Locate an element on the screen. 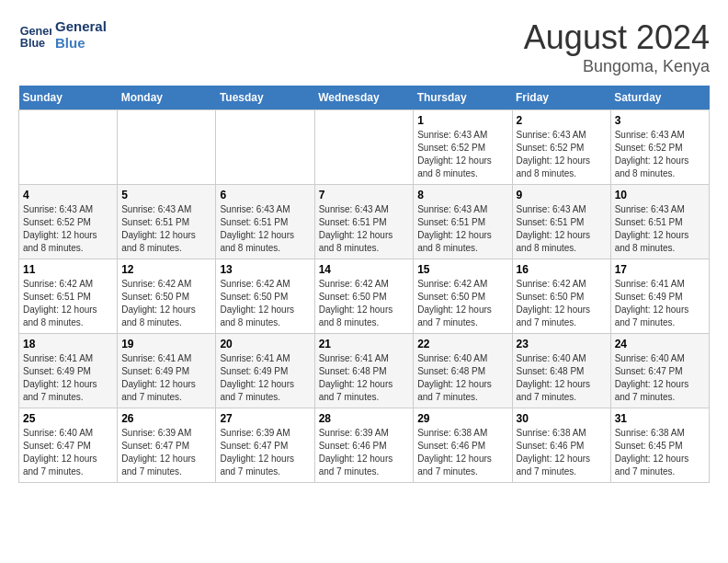 The height and width of the screenshot is (563, 728). day-number: 24 is located at coordinates (660, 344).